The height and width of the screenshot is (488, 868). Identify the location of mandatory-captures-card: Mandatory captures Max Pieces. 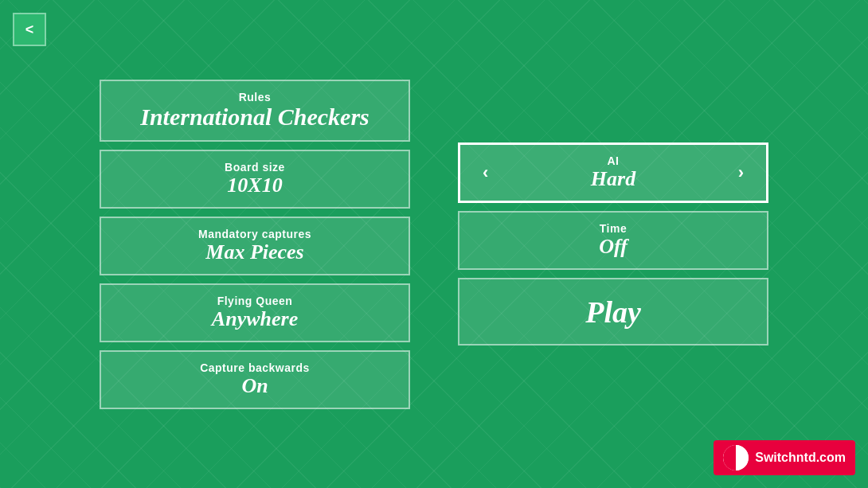
(255, 246).